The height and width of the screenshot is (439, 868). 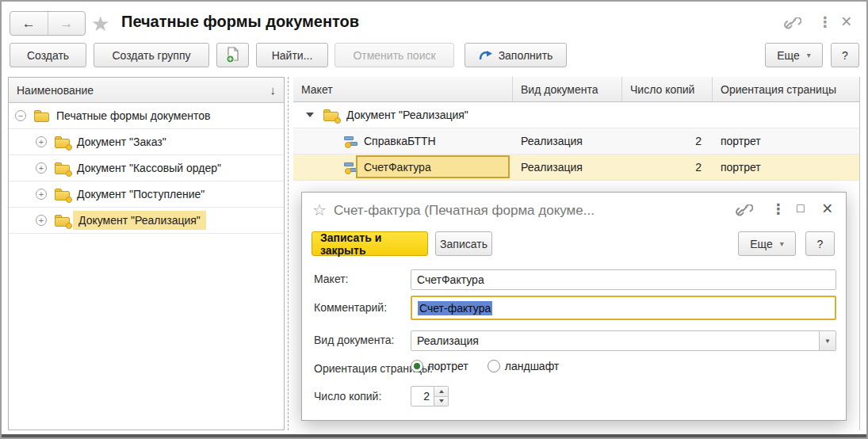 What do you see at coordinates (310, 115) in the screenshot?
I see `collapse-triangle-icon` at bounding box center [310, 115].